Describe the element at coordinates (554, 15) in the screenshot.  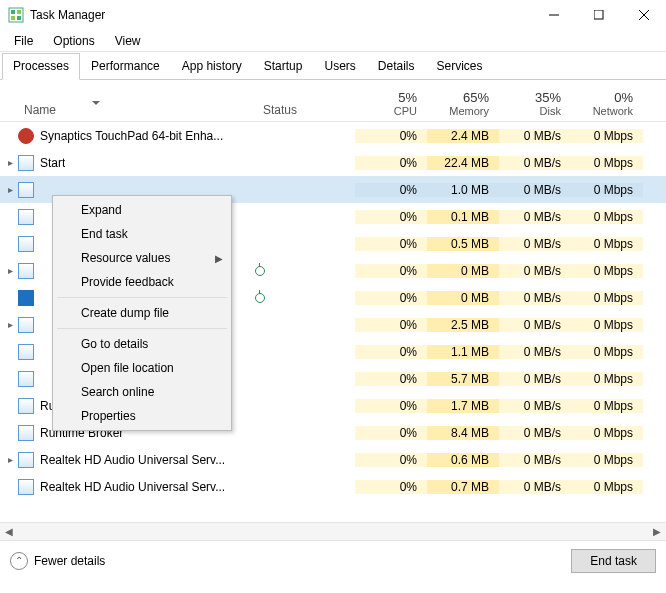
I see `minimize-button` at that location.